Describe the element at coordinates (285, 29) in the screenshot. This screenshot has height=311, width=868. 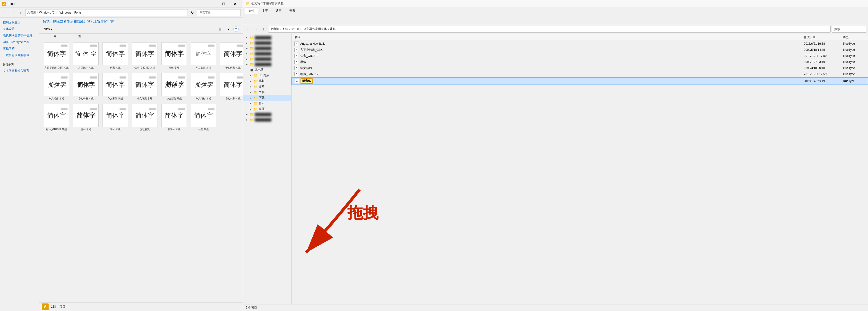
I see `exp-breadcrumb-dl: 下载` at that location.